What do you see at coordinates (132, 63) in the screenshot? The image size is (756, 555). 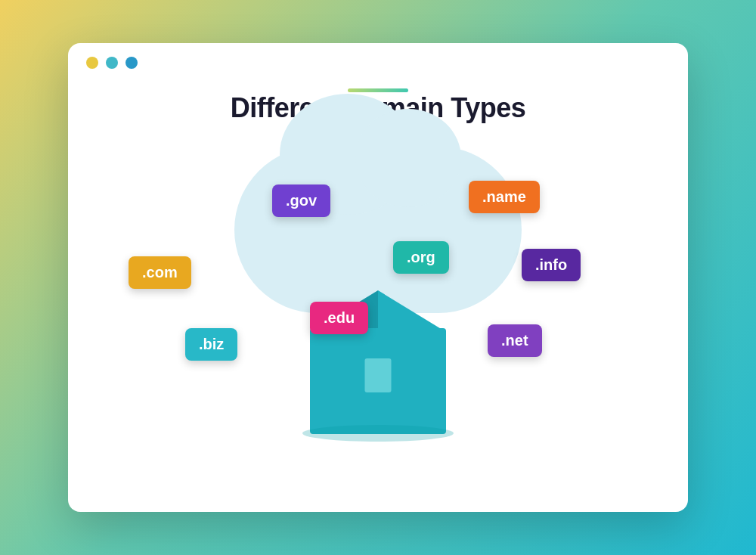 I see `window-dot-blue` at bounding box center [132, 63].